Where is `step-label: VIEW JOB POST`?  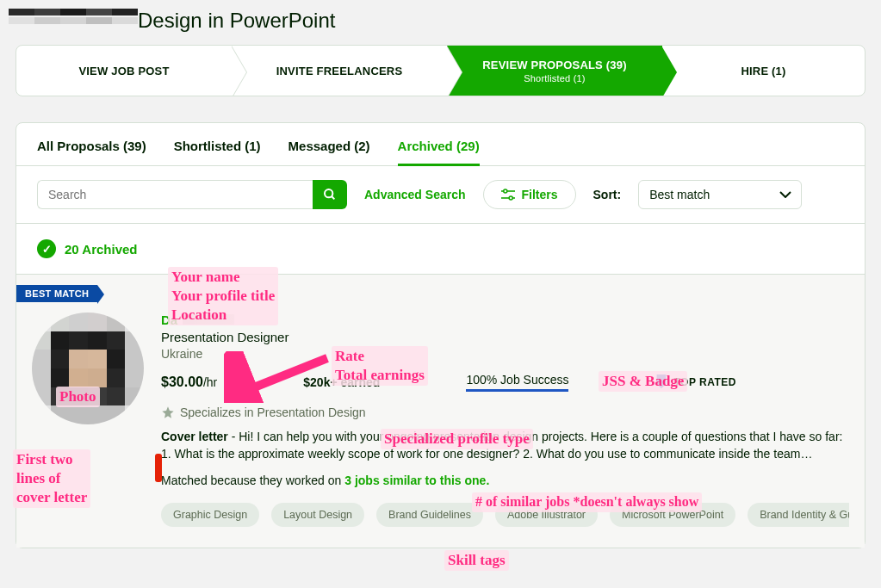
step-label: VIEW JOB POST is located at coordinates (124, 71).